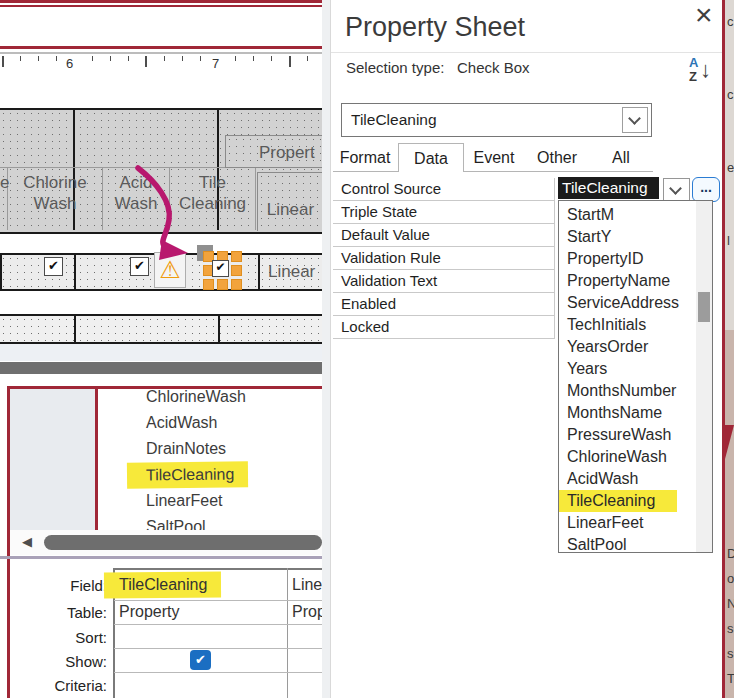  What do you see at coordinates (54, 266) in the screenshot?
I see `chlorine-wash-checkbox: ✔` at bounding box center [54, 266].